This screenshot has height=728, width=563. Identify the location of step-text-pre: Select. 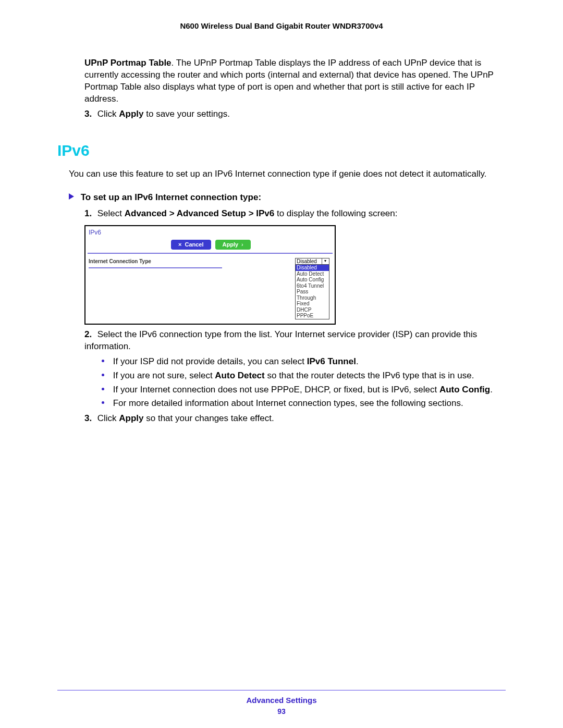
(111, 214).